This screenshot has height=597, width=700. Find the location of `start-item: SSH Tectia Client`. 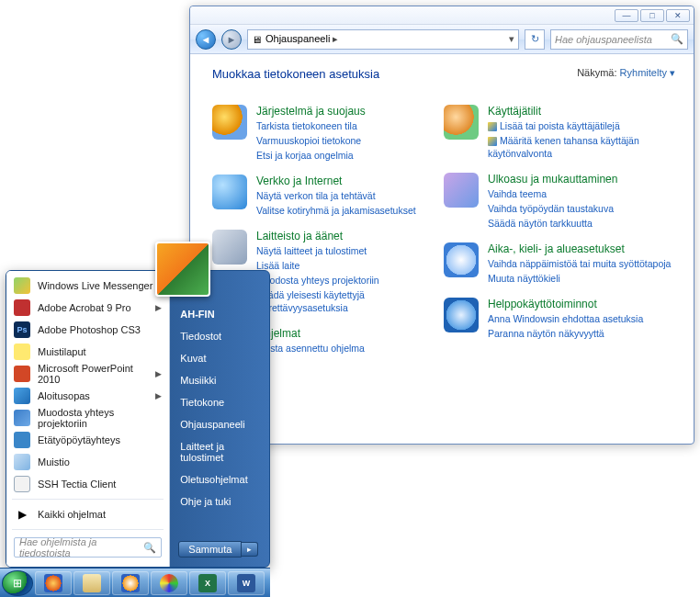

start-item: SSH Tectia Client is located at coordinates (88, 484).